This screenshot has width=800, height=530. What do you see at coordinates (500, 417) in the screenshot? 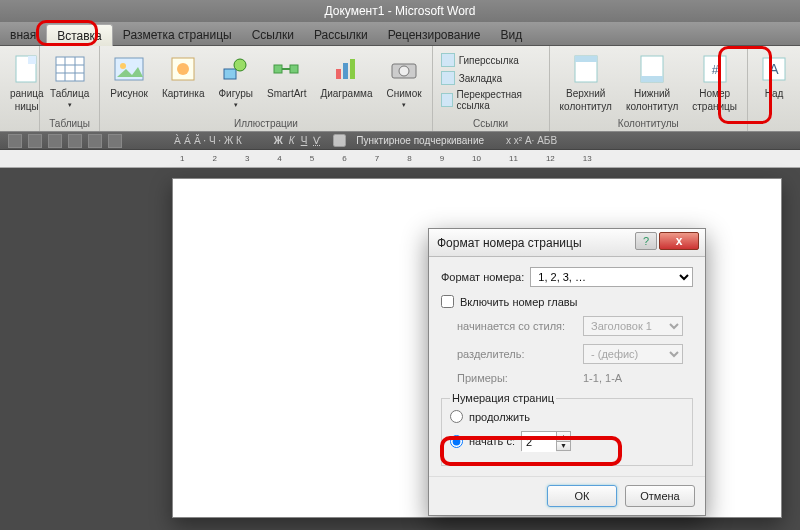
I see `continue-label: продолжить` at bounding box center [500, 417].